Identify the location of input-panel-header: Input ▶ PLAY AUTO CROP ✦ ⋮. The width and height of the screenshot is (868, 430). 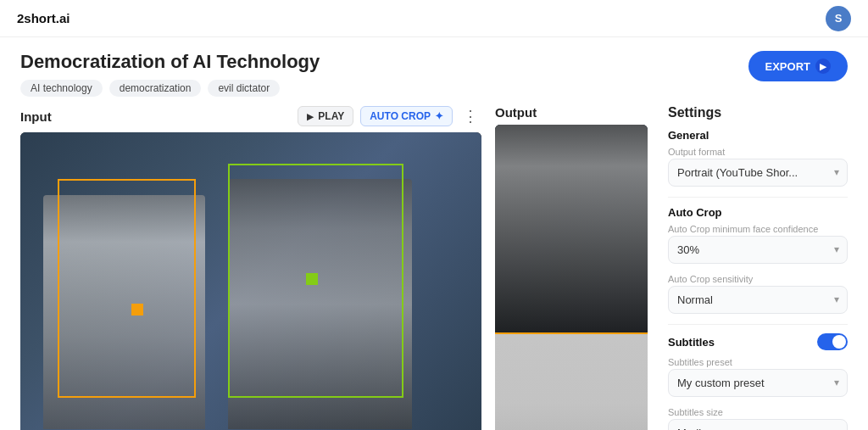
(251, 116).